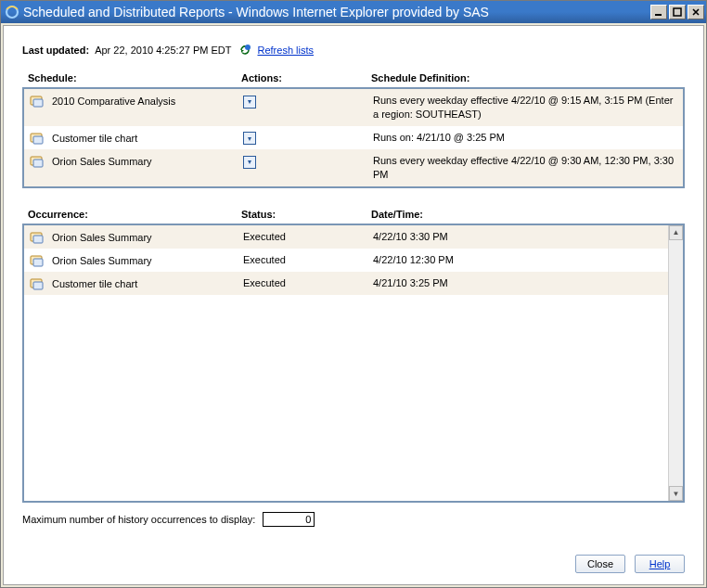 Image resolution: width=707 pixels, height=588 pixels. What do you see at coordinates (354, 519) in the screenshot?
I see `max-history-line: Maximum number of history occurrences to…` at bounding box center [354, 519].